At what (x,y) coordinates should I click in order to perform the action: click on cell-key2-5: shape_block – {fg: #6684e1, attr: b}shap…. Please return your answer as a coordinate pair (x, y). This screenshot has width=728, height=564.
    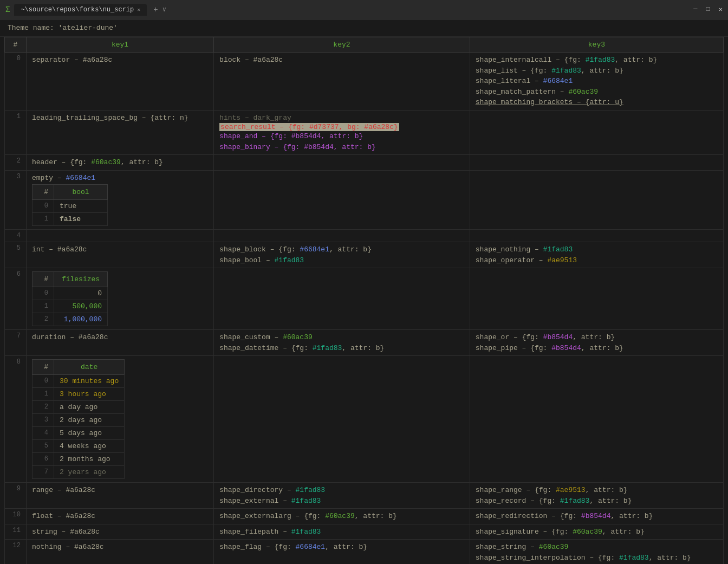
    Looking at the image, I should click on (342, 255).